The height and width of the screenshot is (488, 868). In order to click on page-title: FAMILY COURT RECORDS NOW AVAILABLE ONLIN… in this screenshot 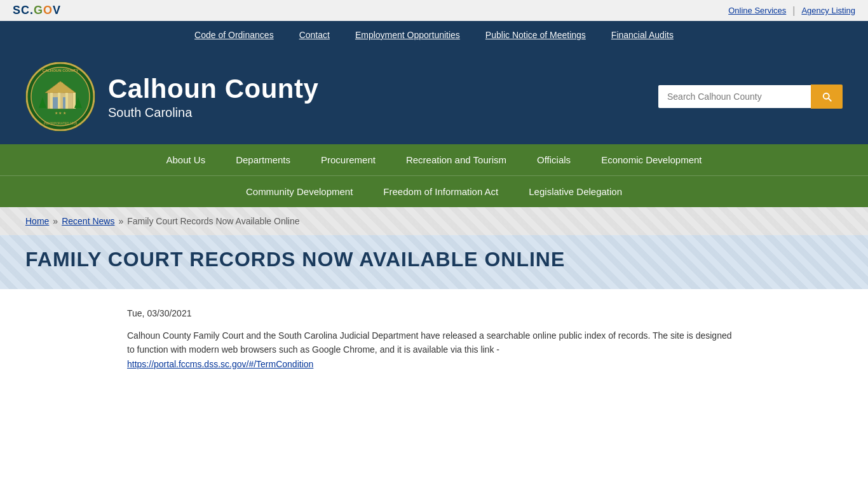, I will do `click(434, 259)`.